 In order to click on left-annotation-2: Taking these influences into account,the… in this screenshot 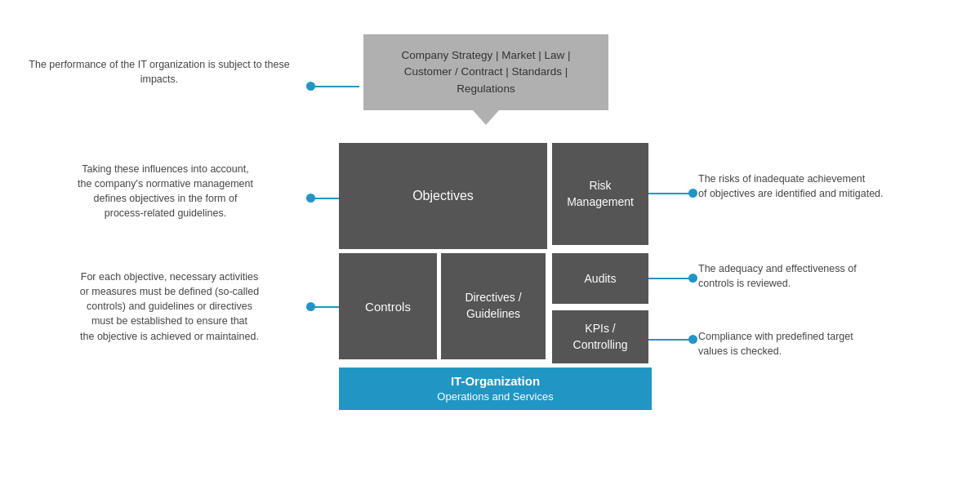, I will do `click(165, 191)`.